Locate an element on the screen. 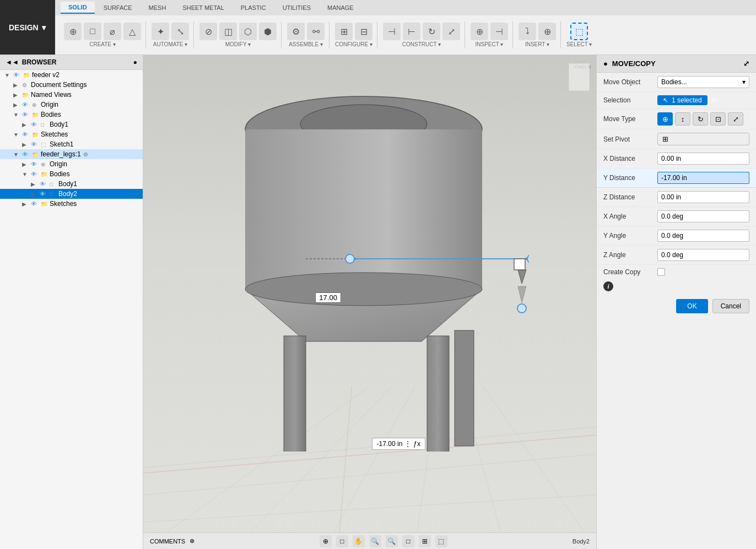  tab-mesh: MESH is located at coordinates (158, 8).